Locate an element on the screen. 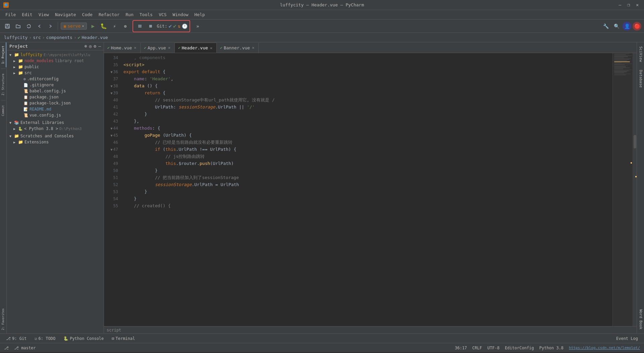  serve-run-button: ▣ serve ▾ is located at coordinates (74, 26).